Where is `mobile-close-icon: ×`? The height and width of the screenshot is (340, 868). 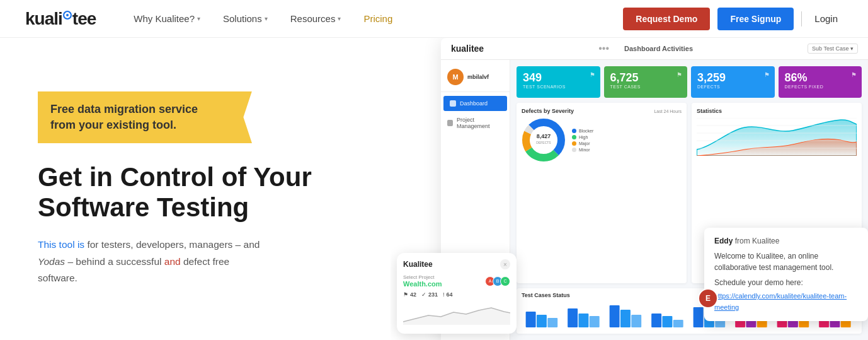
mobile-close-icon: × is located at coordinates (505, 264).